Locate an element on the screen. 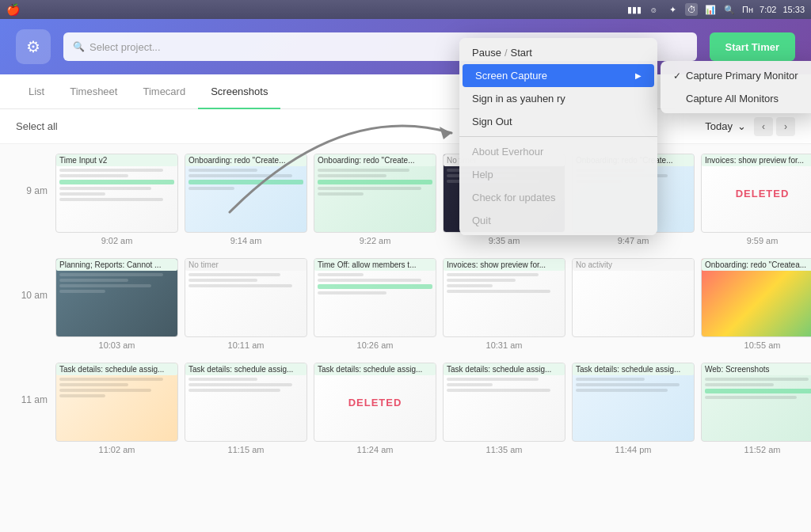 The height and width of the screenshot is (532, 811). screenshot-time: 11:52 am is located at coordinates (756, 450).